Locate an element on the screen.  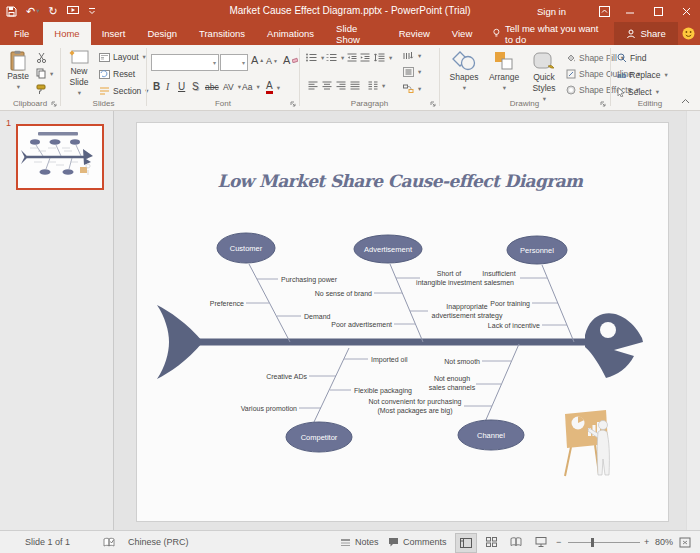
close-button is located at coordinates (686, 11).